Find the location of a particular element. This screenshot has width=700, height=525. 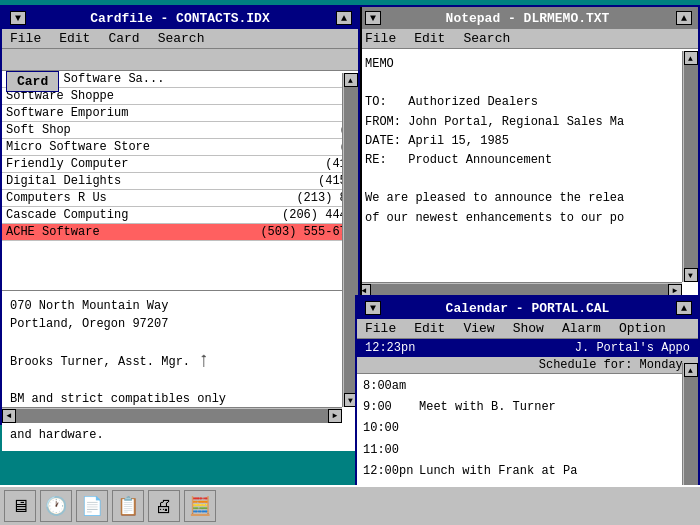

cal-menu-show: Show is located at coordinates (528, 328).